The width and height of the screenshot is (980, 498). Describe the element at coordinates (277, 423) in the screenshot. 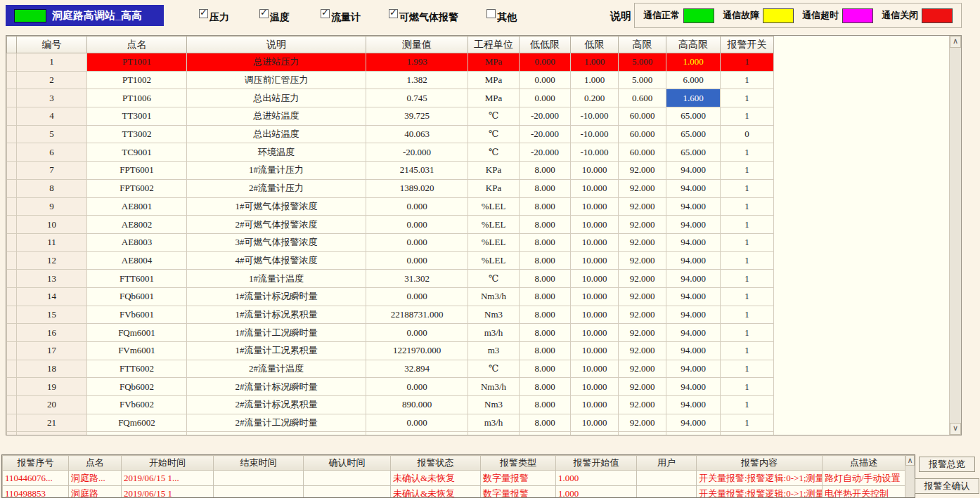

I see `cell-desc: 2#流量计工况瞬时量` at that location.